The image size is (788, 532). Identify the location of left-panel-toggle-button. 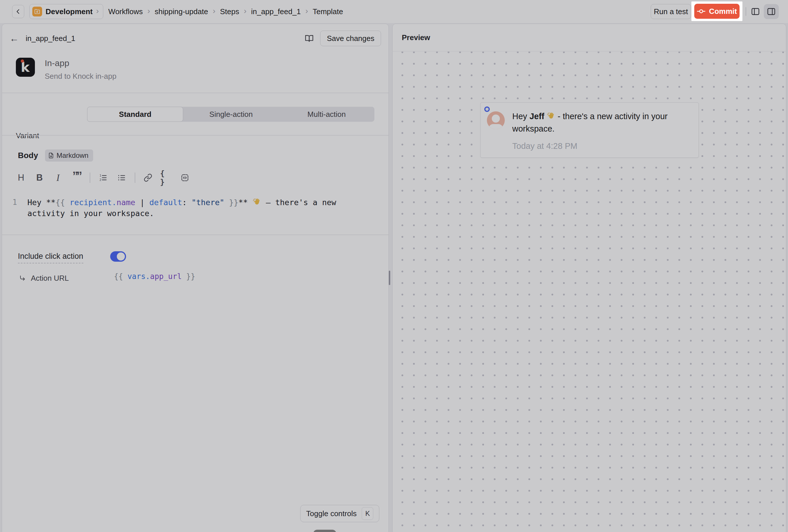
(755, 12).